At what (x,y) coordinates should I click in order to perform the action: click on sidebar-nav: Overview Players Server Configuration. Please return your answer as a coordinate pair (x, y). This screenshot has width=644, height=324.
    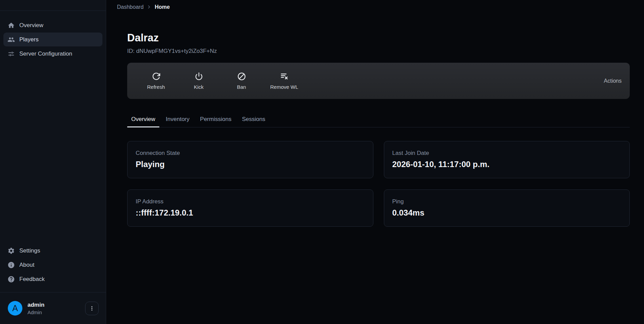
    Looking at the image, I should click on (53, 36).